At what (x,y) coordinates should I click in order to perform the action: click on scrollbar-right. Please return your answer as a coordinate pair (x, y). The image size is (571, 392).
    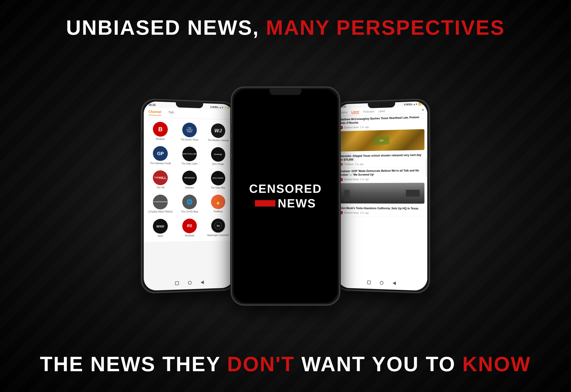
    Looking at the image, I should click on (426, 167).